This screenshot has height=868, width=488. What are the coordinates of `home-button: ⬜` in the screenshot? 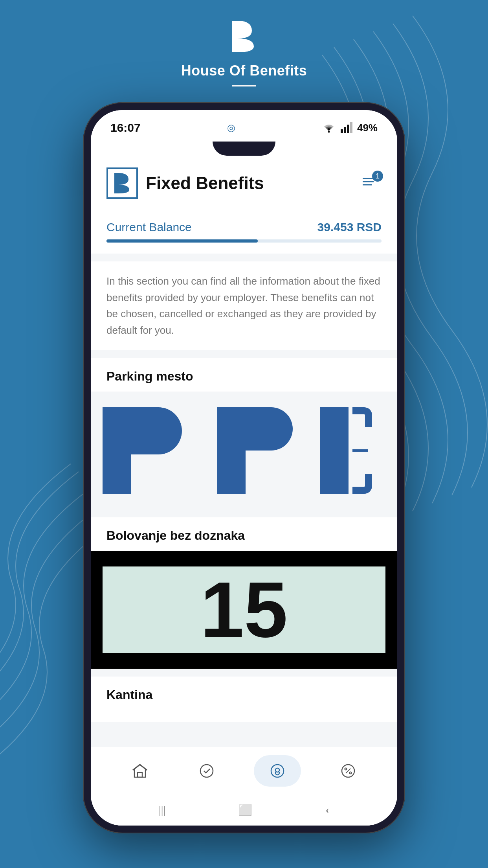 It's located at (245, 810).